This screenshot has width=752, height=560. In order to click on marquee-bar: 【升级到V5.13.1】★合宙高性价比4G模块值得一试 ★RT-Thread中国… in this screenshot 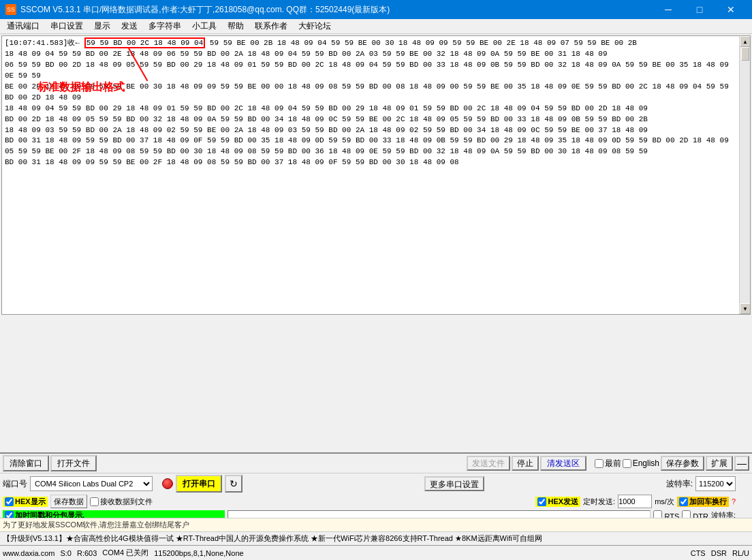, I will do `click(376, 538)`.